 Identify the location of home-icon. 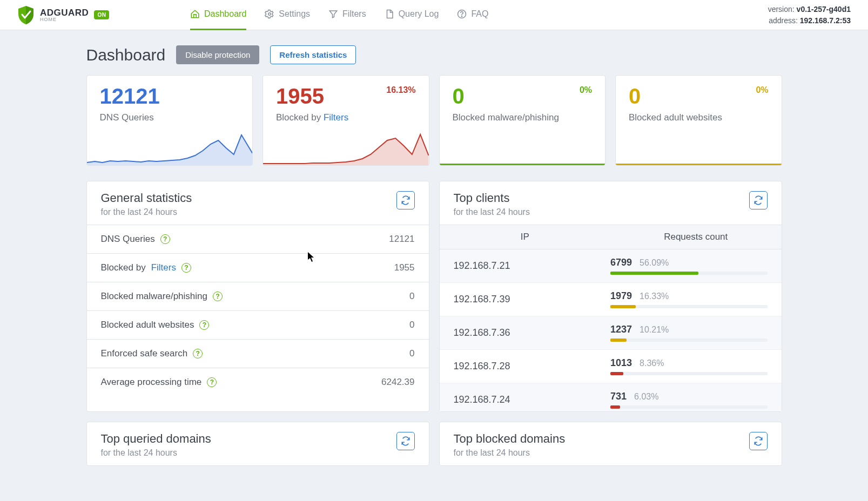
(195, 14).